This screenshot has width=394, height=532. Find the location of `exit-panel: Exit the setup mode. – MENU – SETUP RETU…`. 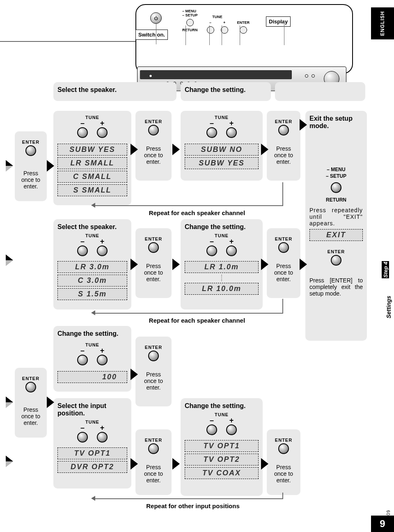

exit-panel: Exit the setup mode. – MENU – SETUP RETU… is located at coordinates (336, 226).